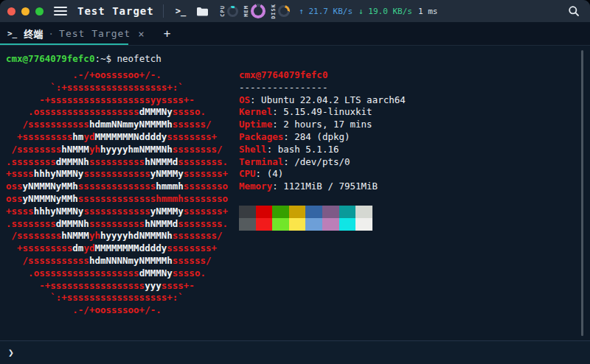  What do you see at coordinates (139, 59) in the screenshot?
I see `prompt-command: neofetch` at bounding box center [139, 59].